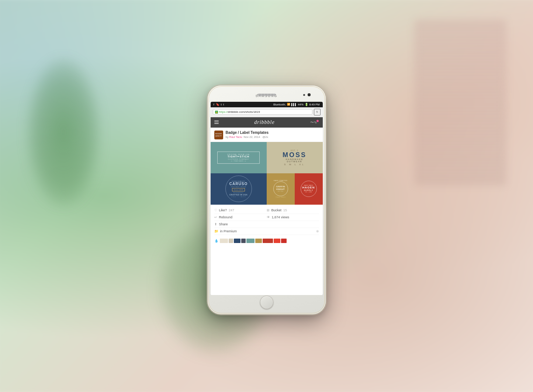 This screenshot has width=533, height=392. Describe the element at coordinates (295, 189) in the screenshot. I see `cell-right-bottom: HAND CRAFTED GRIFFINKNIGHT EST 1920 TRAD…` at that location.